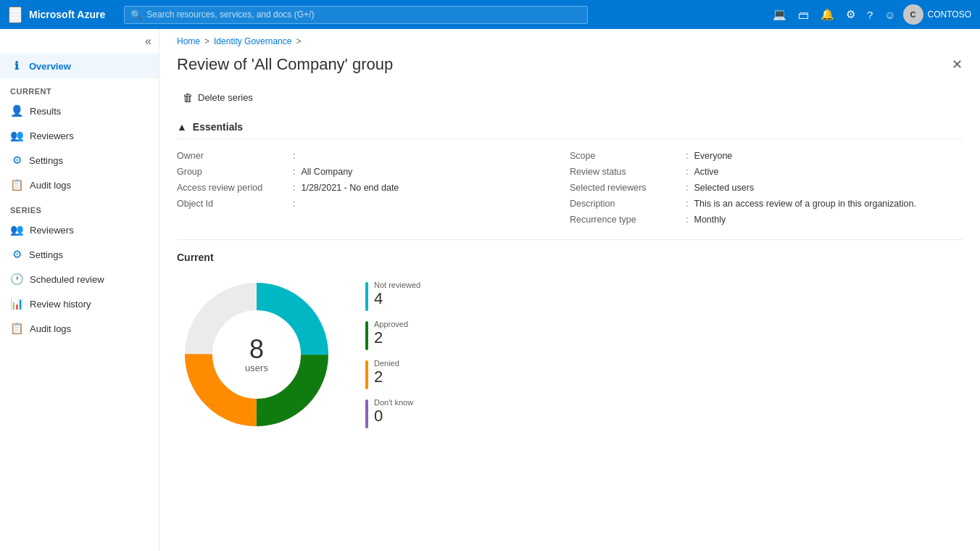  Describe the element at coordinates (890, 14) in the screenshot. I see `feedback-button: ☺` at that location.